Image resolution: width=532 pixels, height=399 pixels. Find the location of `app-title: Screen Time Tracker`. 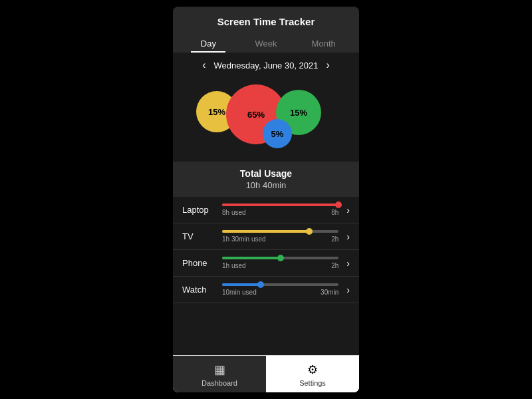

app-title: Screen Time Tracker is located at coordinates (266, 21).